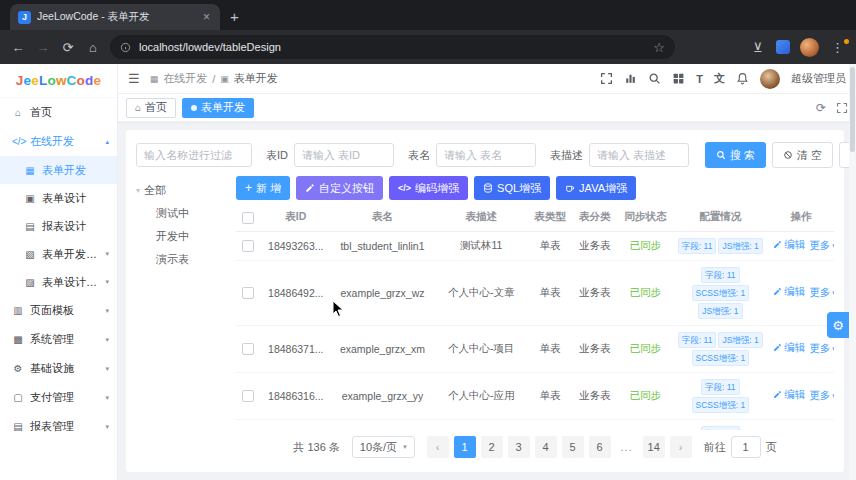  What do you see at coordinates (681, 447) in the screenshot?
I see `next-page-icon: ›` at bounding box center [681, 447].